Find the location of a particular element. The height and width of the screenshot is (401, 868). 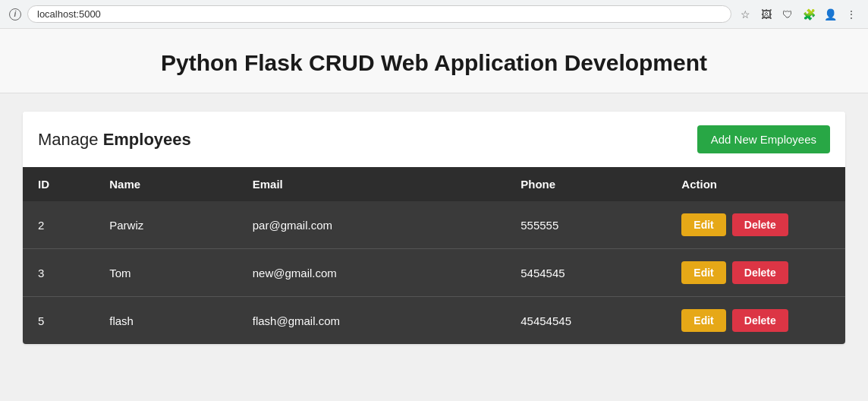

info-icon: i is located at coordinates (15, 14).